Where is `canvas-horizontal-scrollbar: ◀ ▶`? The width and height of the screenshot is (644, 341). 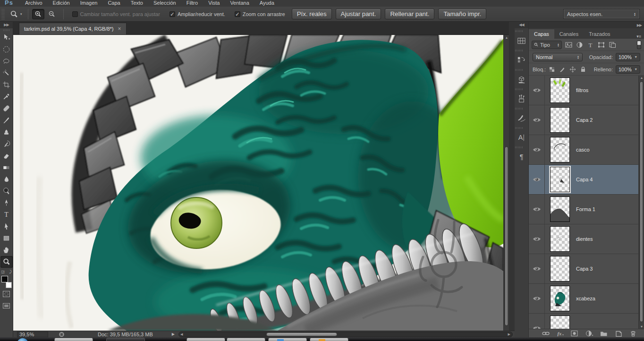
canvas-horizontal-scrollbar: ◀ ▶ is located at coordinates (346, 334).